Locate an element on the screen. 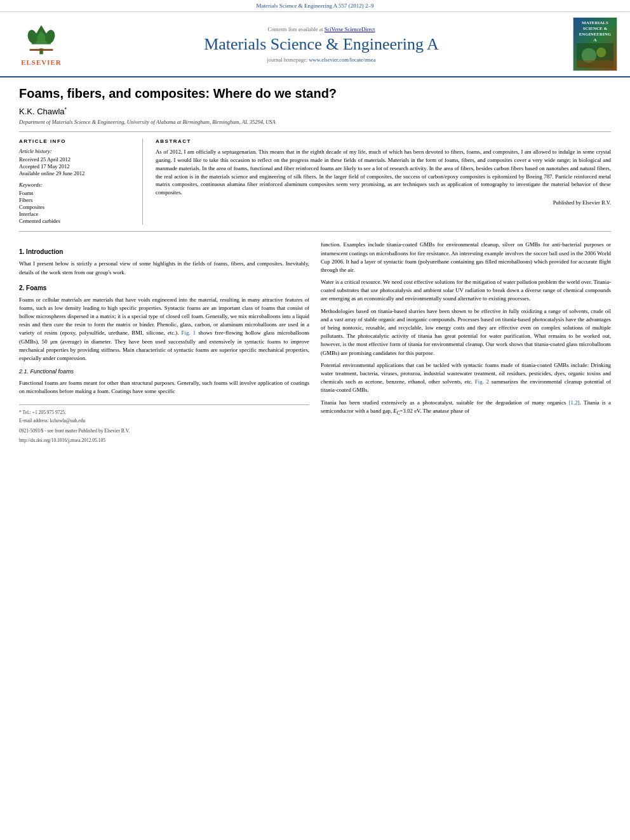  right-paragraph1: function. Examples include titania-coate… is located at coordinates (466, 258).